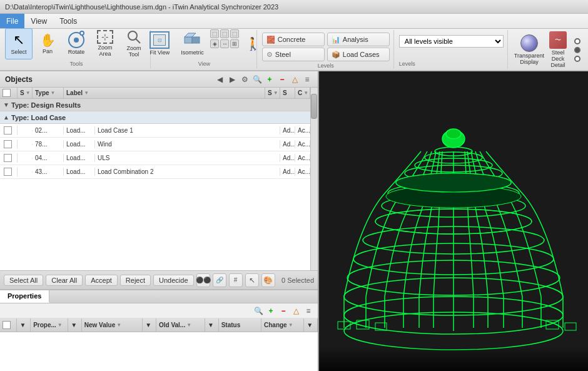  Describe the element at coordinates (271, 311) in the screenshot. I see `props-add-btn: +` at that location.